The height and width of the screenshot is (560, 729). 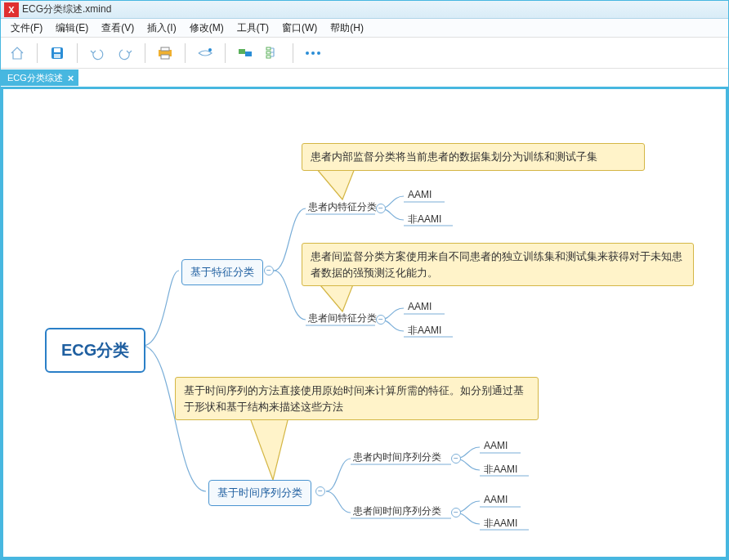 I want to click on save-button, so click(x=57, y=53).